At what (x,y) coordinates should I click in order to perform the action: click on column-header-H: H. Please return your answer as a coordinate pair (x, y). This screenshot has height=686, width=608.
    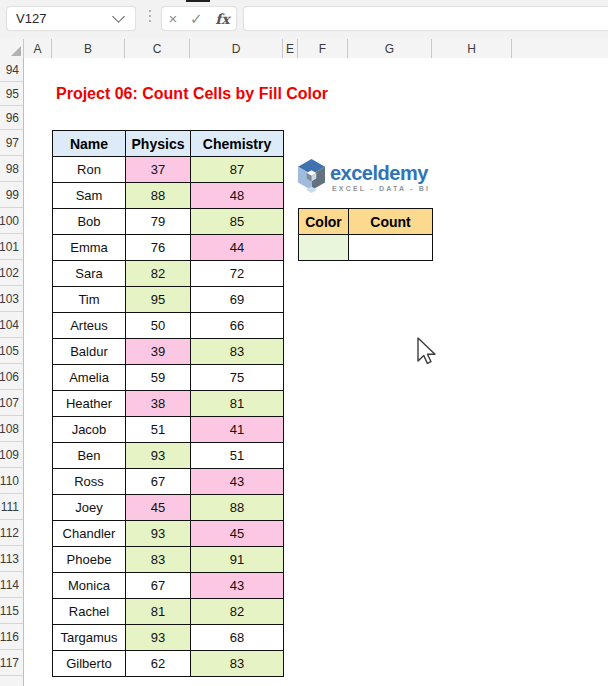
    Looking at the image, I should click on (472, 48).